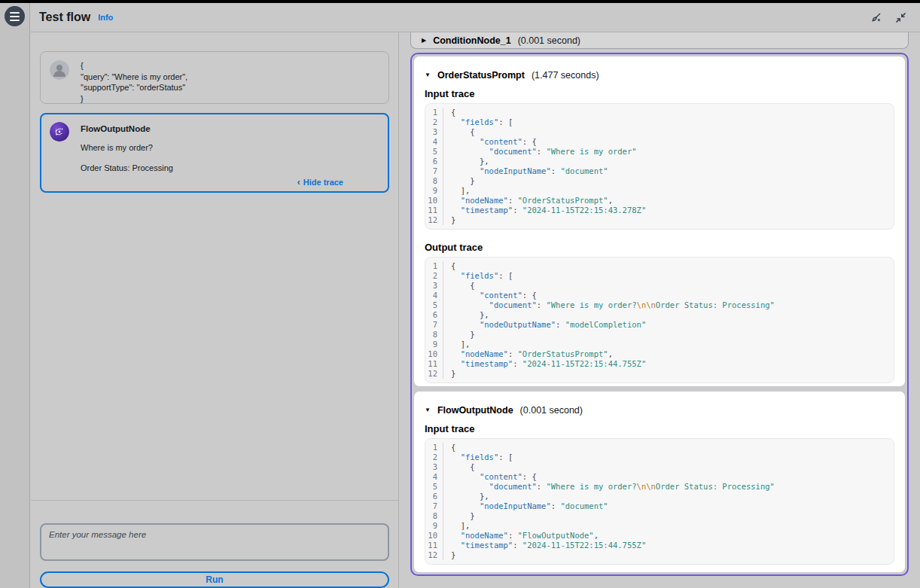  I want to click on code-line-row: 5 "document": "Where is my order", so click(660, 152).